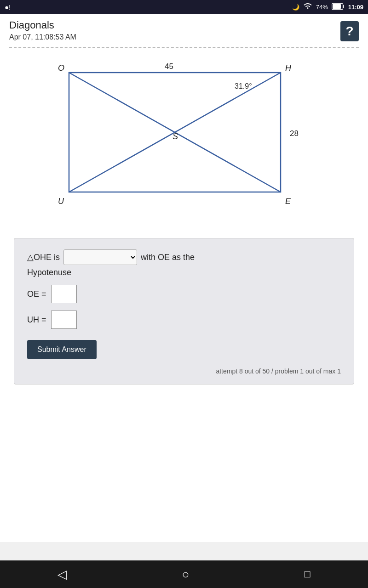 The width and height of the screenshot is (368, 588). What do you see at coordinates (288, 201) in the screenshot?
I see `svg-text: E` at bounding box center [288, 201].